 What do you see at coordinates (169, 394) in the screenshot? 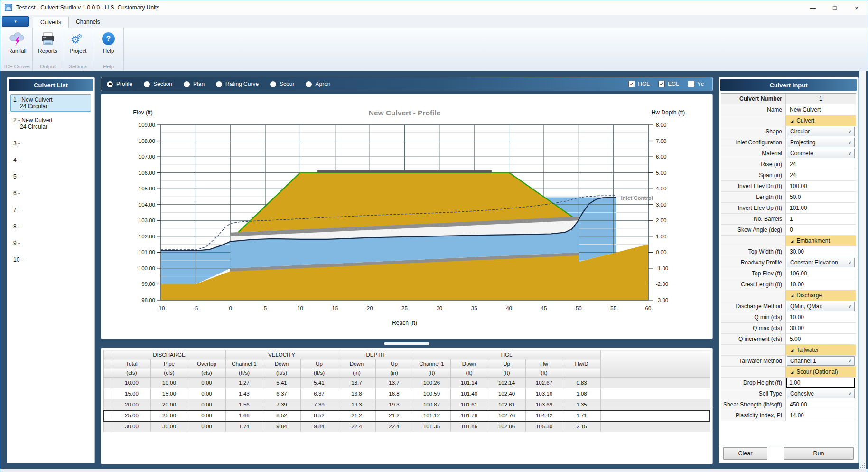
I see `table-cell: 15.00` at bounding box center [169, 394].